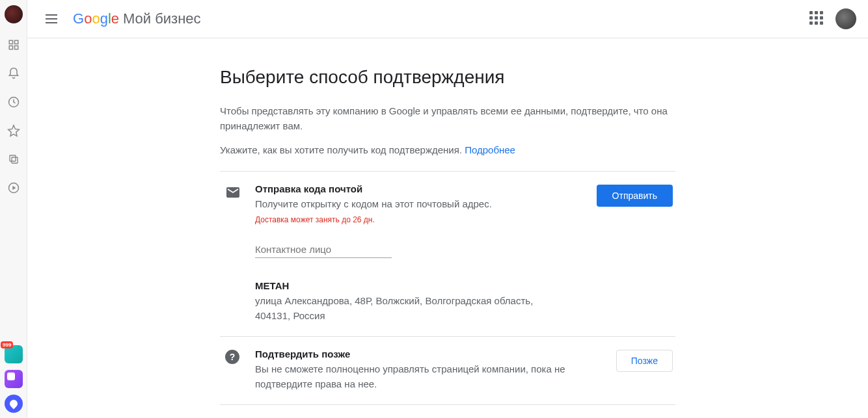 The width and height of the screenshot is (868, 418). Describe the element at coordinates (14, 131) in the screenshot. I see `star-icon` at that location.